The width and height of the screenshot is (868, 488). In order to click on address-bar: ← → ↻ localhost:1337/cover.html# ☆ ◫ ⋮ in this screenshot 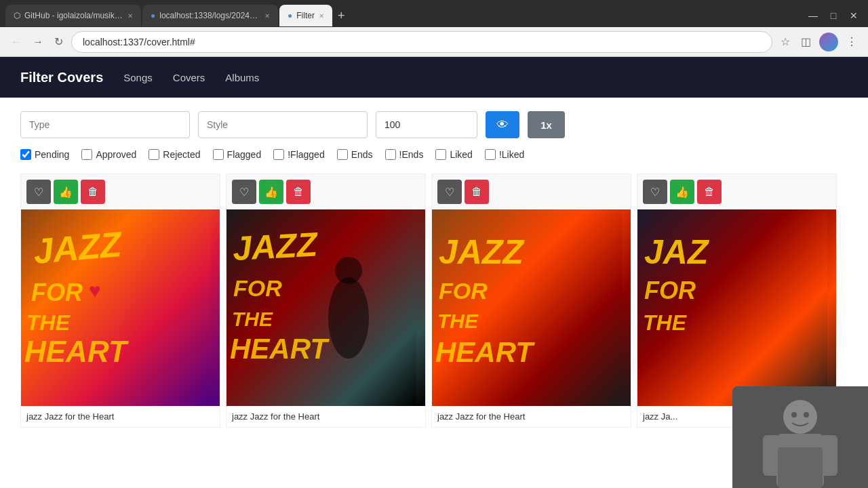, I will do `click(434, 42)`.